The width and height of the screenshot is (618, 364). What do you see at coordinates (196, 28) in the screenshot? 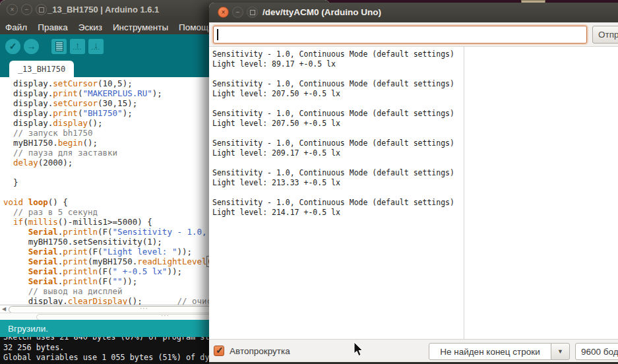
I see `menu-item-помощь: Помощь` at bounding box center [196, 28].